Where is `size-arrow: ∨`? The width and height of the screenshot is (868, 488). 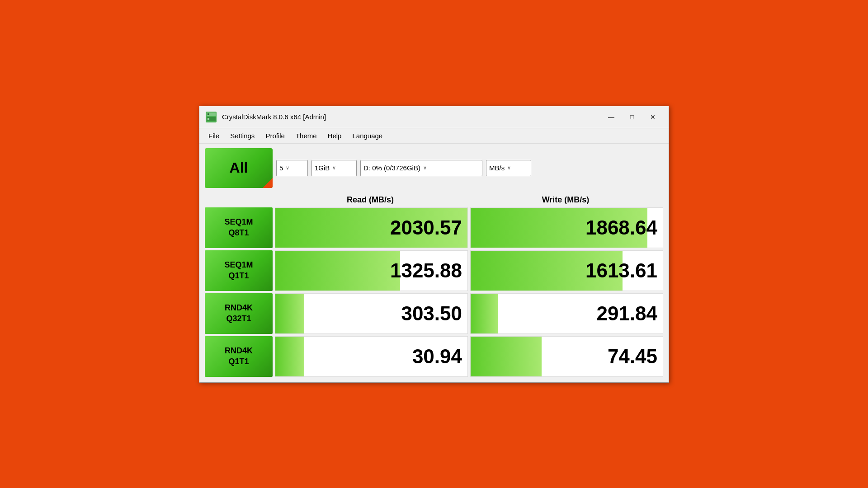 size-arrow: ∨ is located at coordinates (334, 168).